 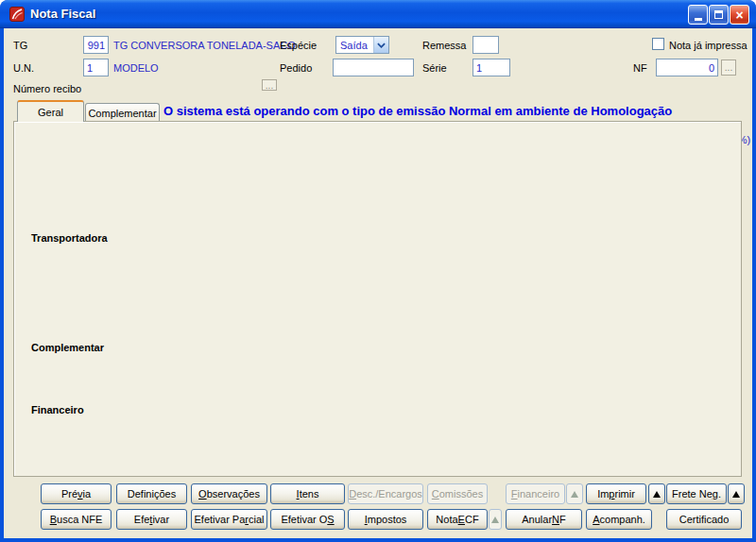 I want to click on imprimir-arrow-button, so click(x=657, y=494).